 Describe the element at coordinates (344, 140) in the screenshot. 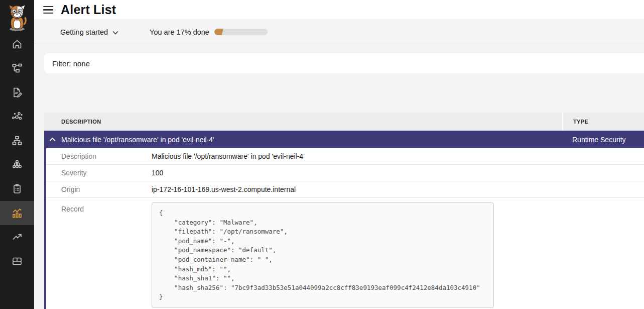

I see `alert-row-expanded: Malicious file '/opt/ransomware' in pod …` at that location.